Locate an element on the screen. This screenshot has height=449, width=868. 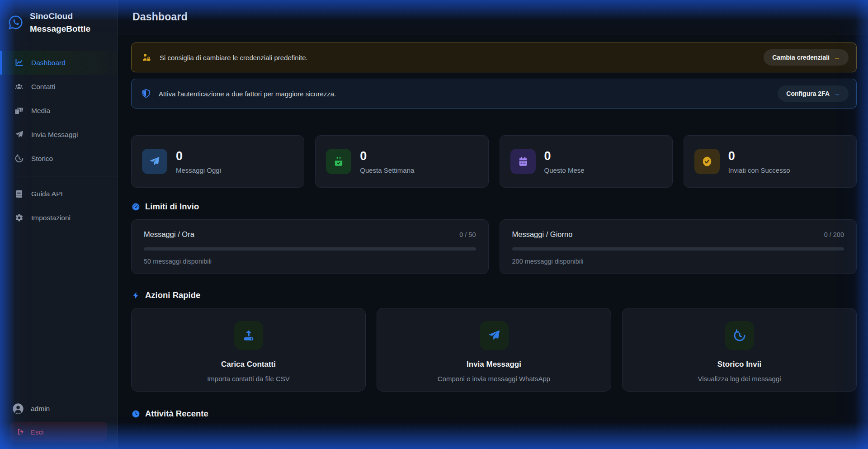
shield-icon is located at coordinates (146, 94).